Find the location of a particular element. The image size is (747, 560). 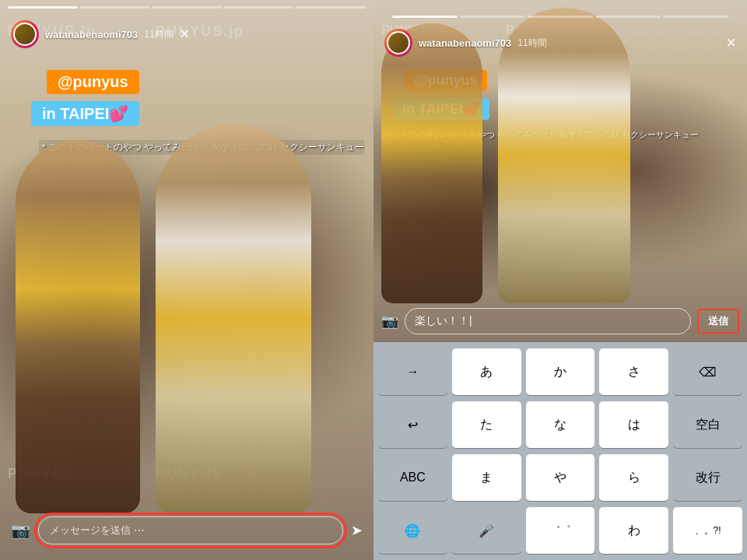

story-tag-taipei: in TAIPEI💕 is located at coordinates (86, 114).